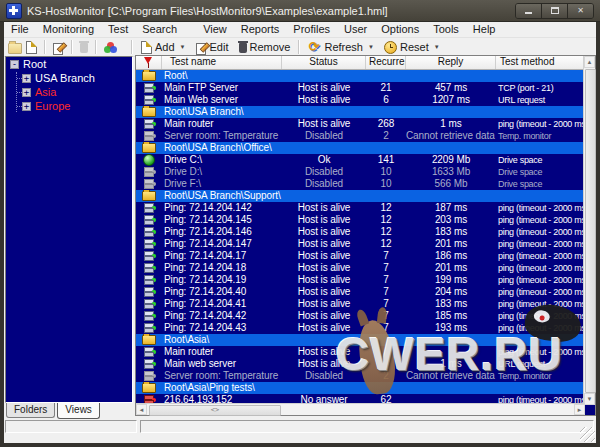  I want to click on menu-file: File, so click(20, 30).